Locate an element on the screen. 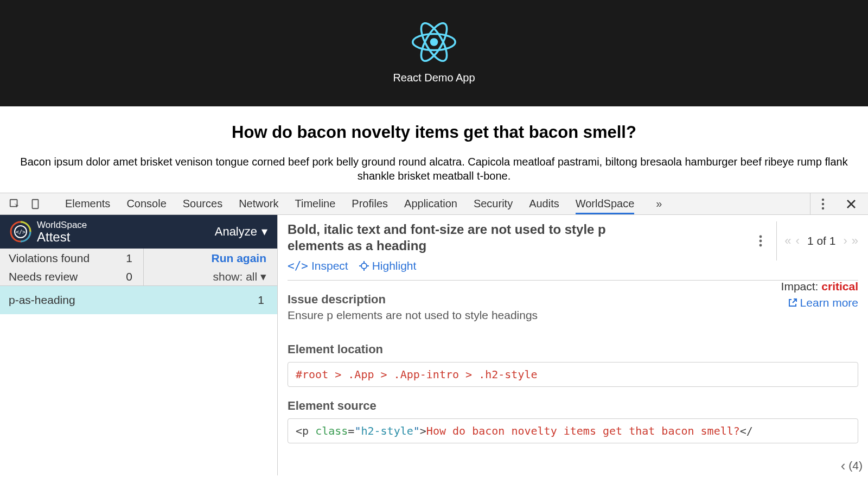  chevron-left-icon: ‹ is located at coordinates (843, 466).